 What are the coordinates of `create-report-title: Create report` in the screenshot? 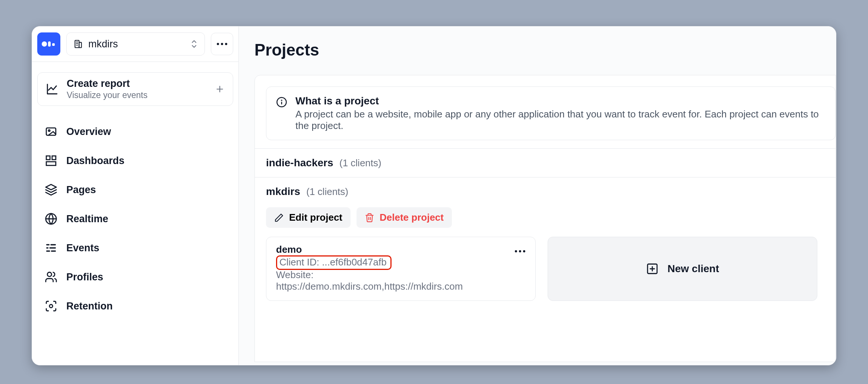 It's located at (107, 84).